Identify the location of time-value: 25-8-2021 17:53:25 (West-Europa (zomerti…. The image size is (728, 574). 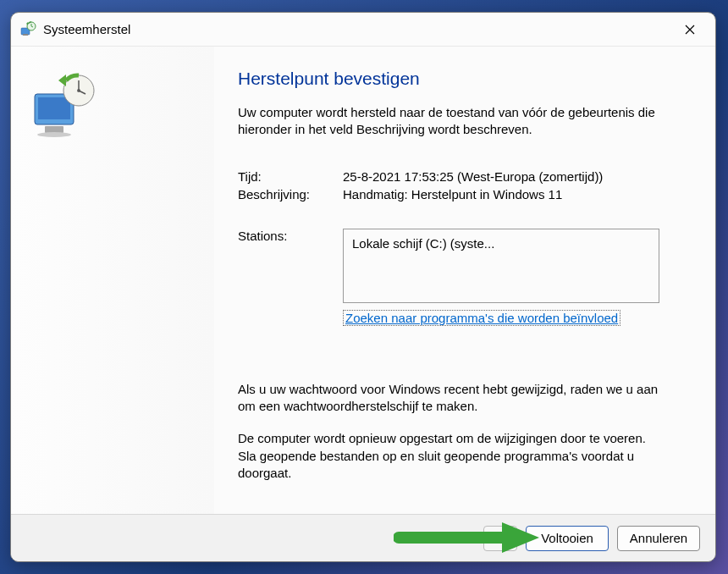
(504, 176).